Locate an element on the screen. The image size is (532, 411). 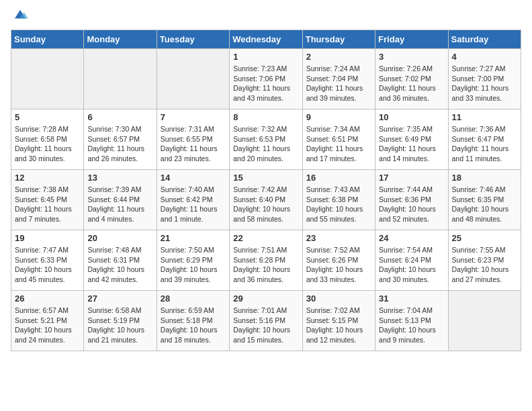
day-info: Sunrise: 7:01 AM Sunset: 5:16 PM Dayligh… is located at coordinates (266, 325).